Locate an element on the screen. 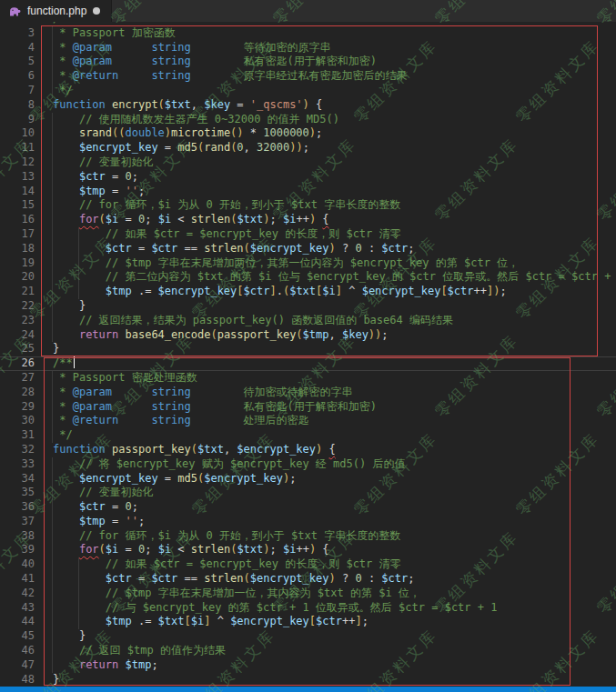 Image resolution: width=616 pixels, height=692 pixels. line-number: 21 is located at coordinates (17, 292).